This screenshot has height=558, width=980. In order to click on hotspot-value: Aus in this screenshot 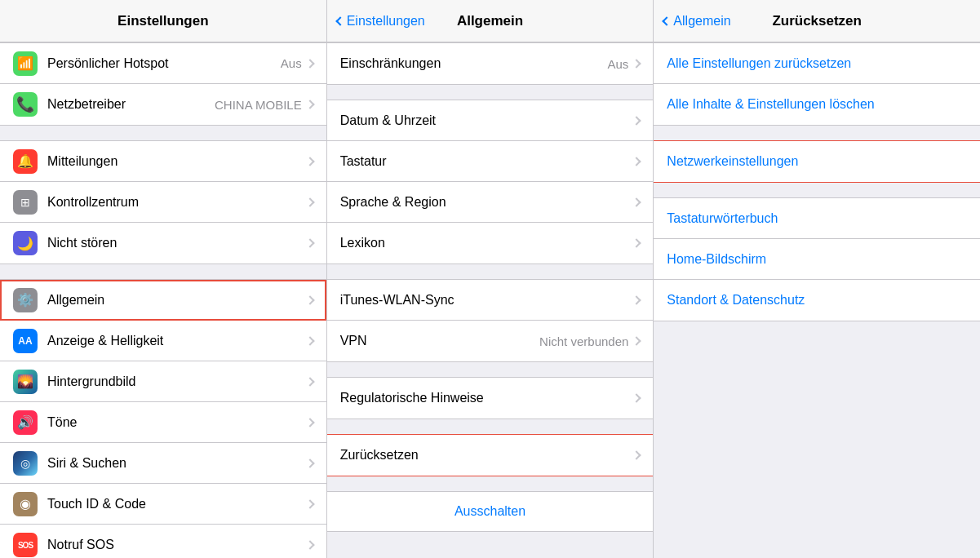, I will do `click(291, 64)`.